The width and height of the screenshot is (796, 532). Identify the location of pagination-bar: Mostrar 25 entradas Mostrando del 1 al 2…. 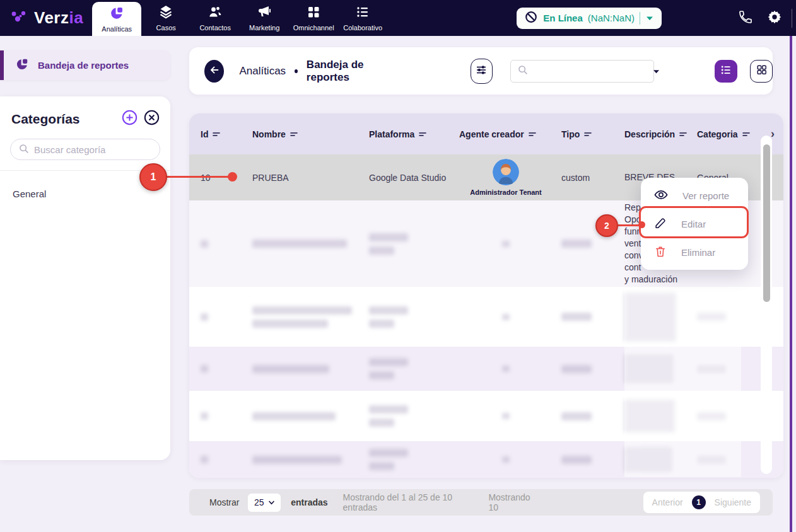
(481, 502).